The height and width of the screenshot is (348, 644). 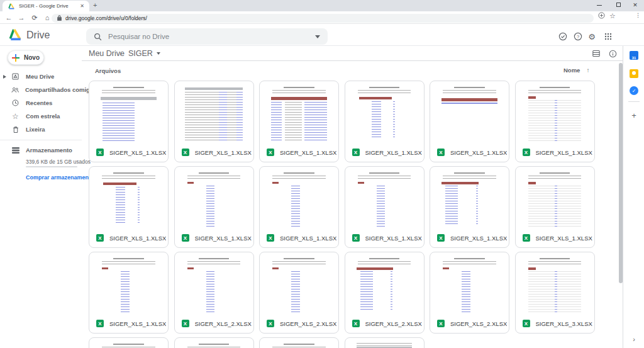 What do you see at coordinates (38, 35) in the screenshot?
I see `drive-logo-text: Drive` at bounding box center [38, 35].